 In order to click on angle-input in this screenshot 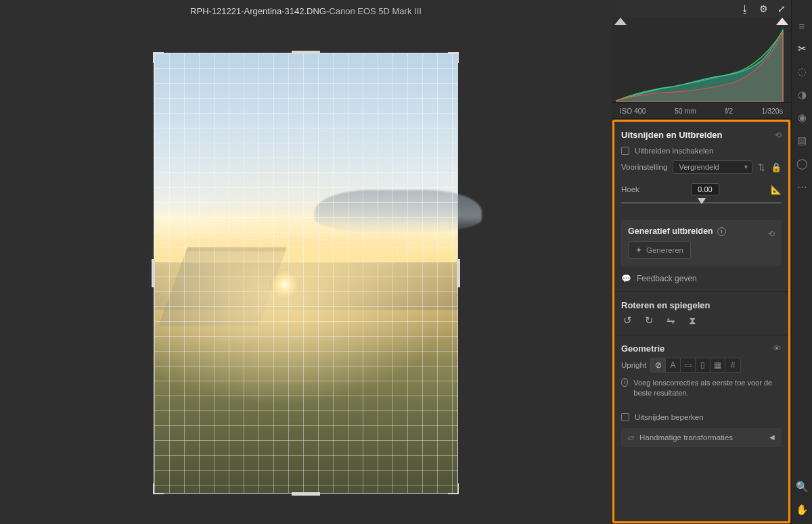, I will do `click(705, 189)`.